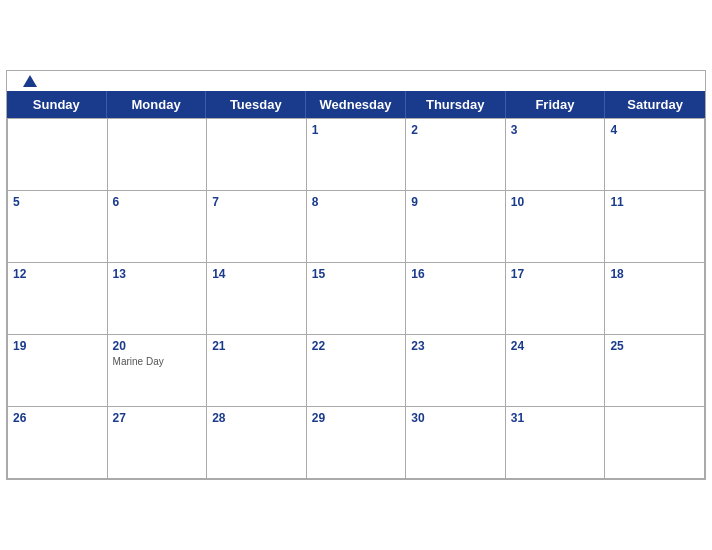 The width and height of the screenshot is (712, 550). What do you see at coordinates (158, 202) in the screenshot?
I see `date-number: 6` at bounding box center [158, 202].